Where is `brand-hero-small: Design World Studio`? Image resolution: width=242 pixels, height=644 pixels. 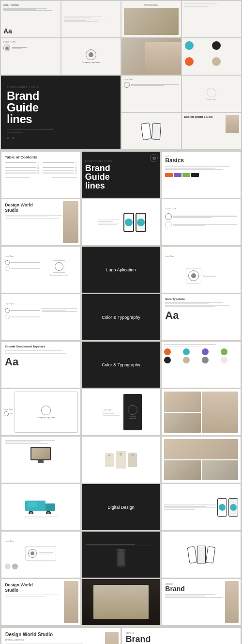 brand-hero-small: Design World Studio is located at coordinates (61, 87).